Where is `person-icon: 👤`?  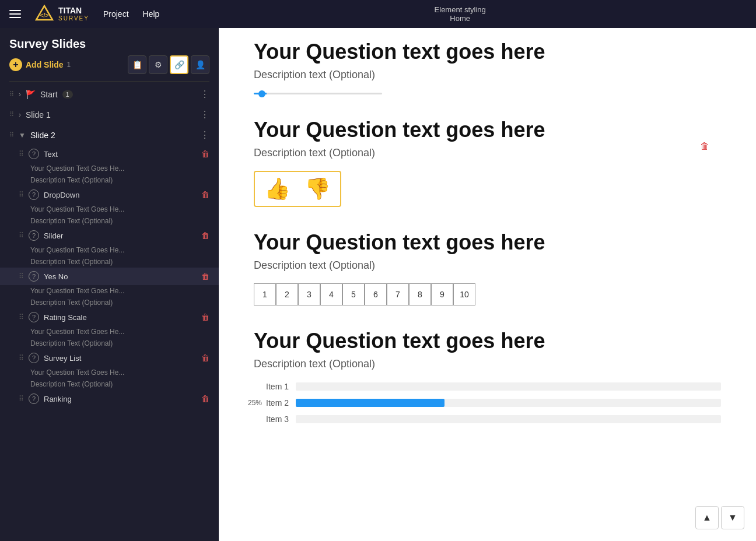
person-icon: 👤 is located at coordinates (200, 65).